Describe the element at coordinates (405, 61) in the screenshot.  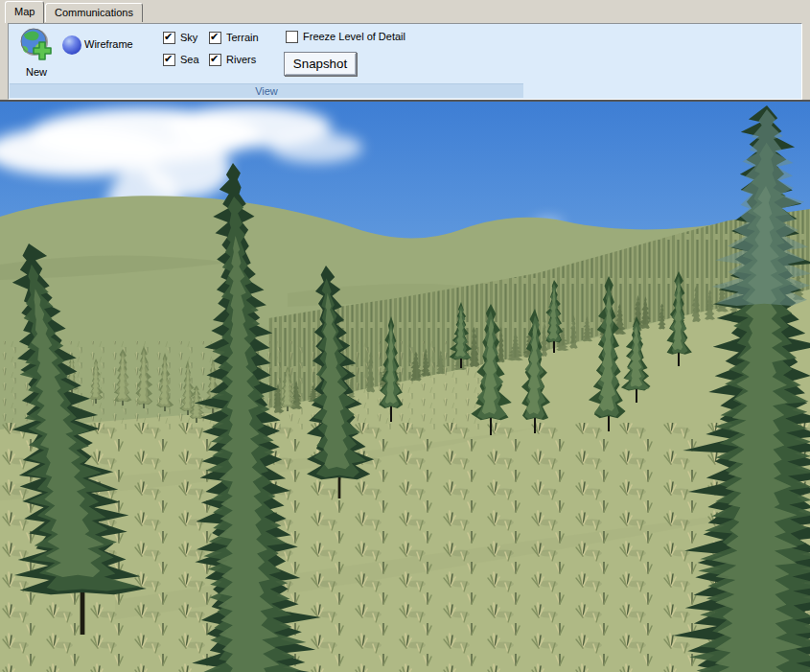
I see `view-ribbon-panel: New Wireframe Sky Terrain Sea Rivers Fre…` at that location.